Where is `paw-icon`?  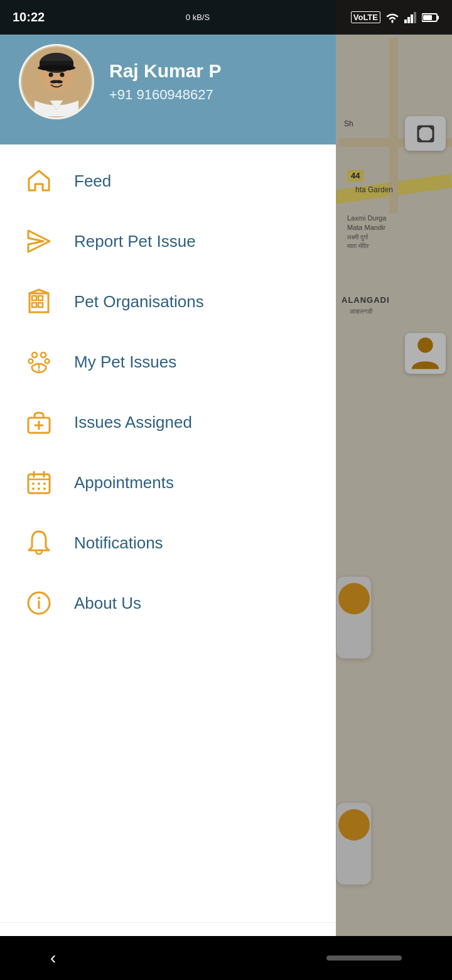
paw-icon is located at coordinates (39, 362).